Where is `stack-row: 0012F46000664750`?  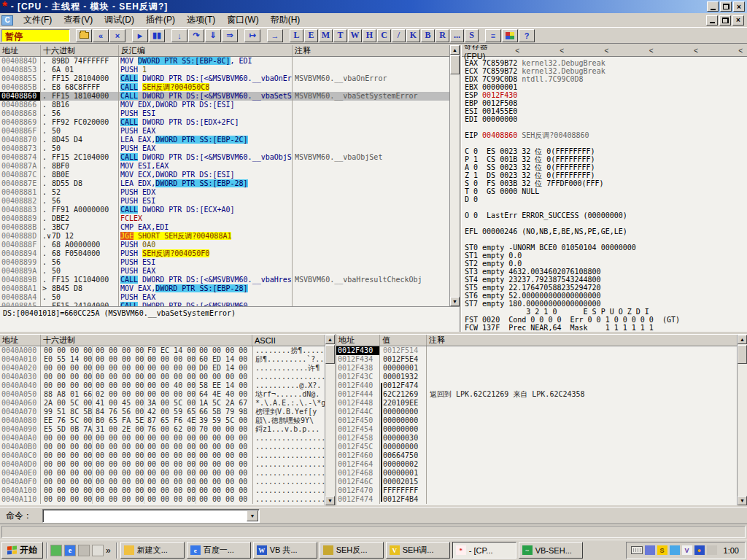
stack-row: 0012F46000664750 is located at coordinates (541, 456).